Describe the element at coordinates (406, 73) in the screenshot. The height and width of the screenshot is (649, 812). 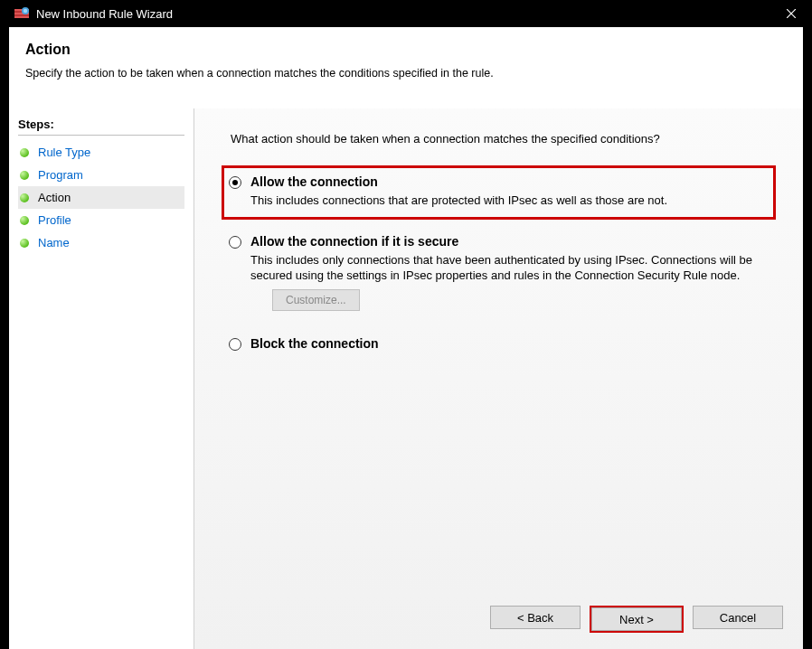
I see `page-subtitle: Specify the action to be taken when a co…` at that location.